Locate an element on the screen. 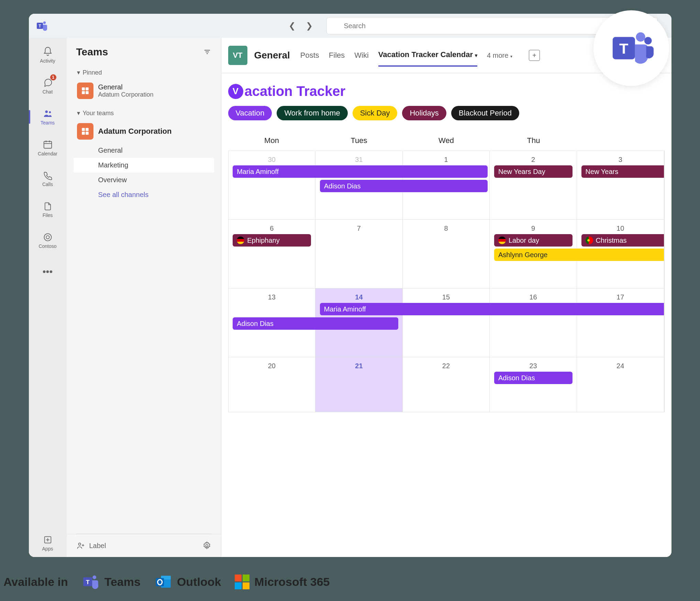 This screenshot has width=700, height=601. channel-general: General is located at coordinates (144, 151).